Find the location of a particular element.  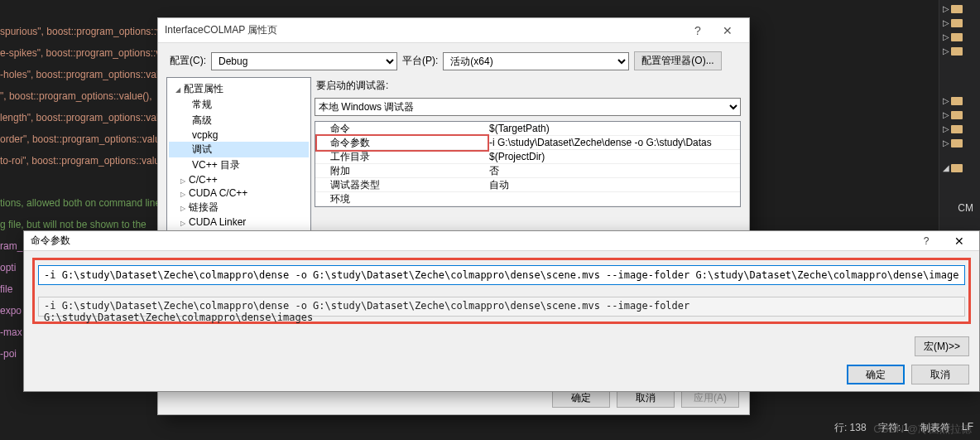

folder-label: CM is located at coordinates (965, 208).